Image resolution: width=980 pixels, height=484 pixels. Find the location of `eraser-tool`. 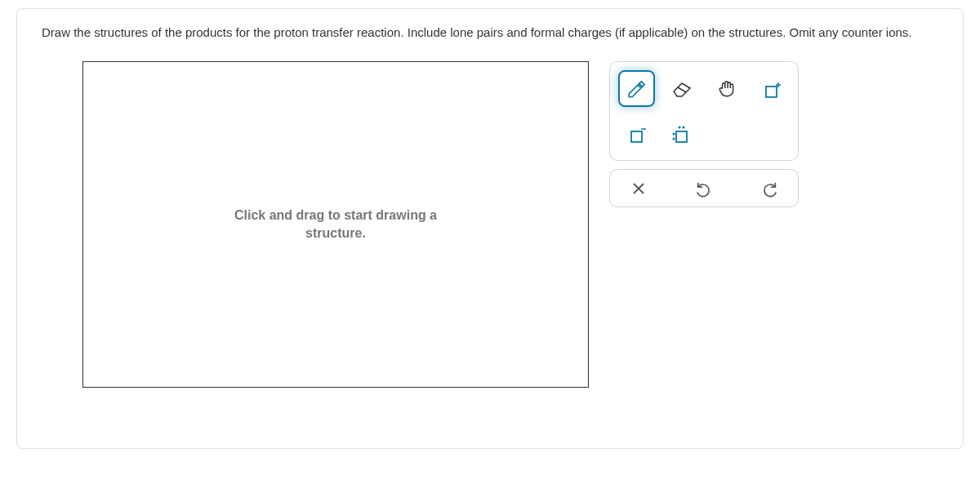

eraser-tool is located at coordinates (681, 88).